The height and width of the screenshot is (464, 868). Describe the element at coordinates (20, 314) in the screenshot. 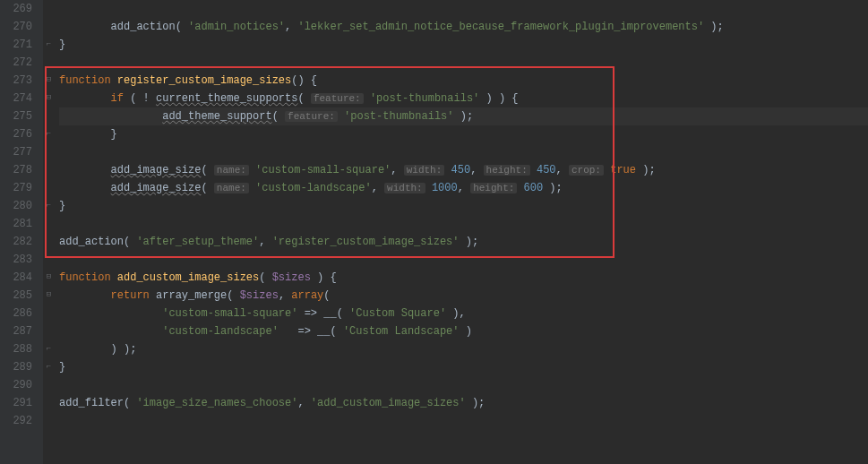

I see `line-number: 286` at that location.